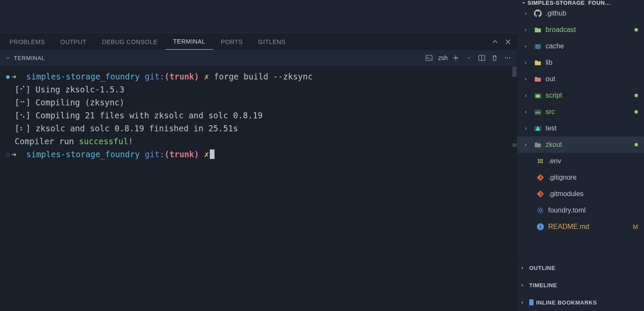 This screenshot has height=311, width=644. Describe the element at coordinates (540, 161) in the screenshot. I see `env-icon` at that location.